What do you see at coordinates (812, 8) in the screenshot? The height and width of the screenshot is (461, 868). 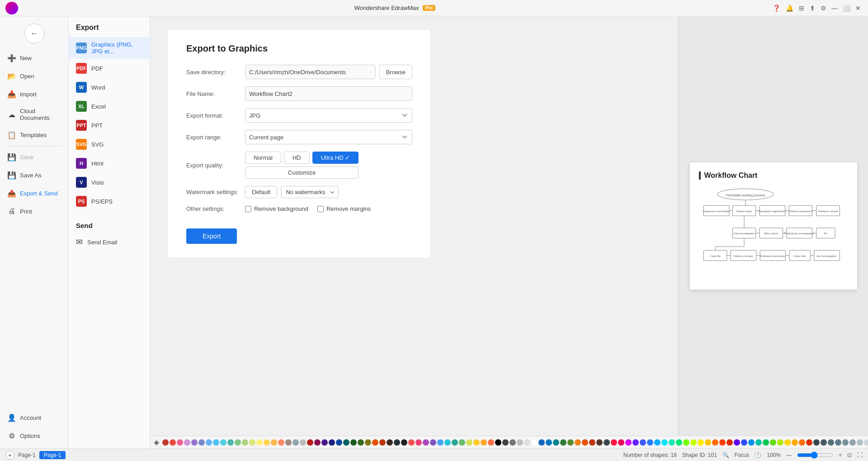 I see `share-icon: ⬆` at bounding box center [812, 8].